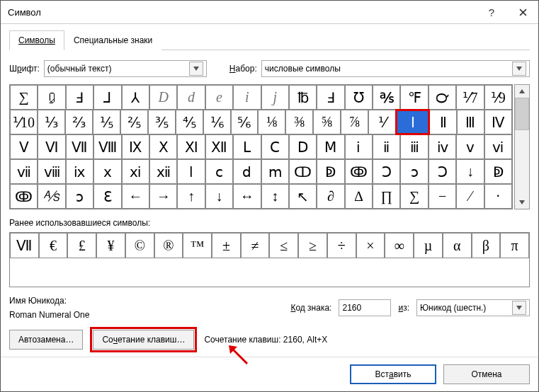 Image resolution: width=539 pixels, height=392 pixels. I want to click on symbol-cell: e, so click(220, 98).